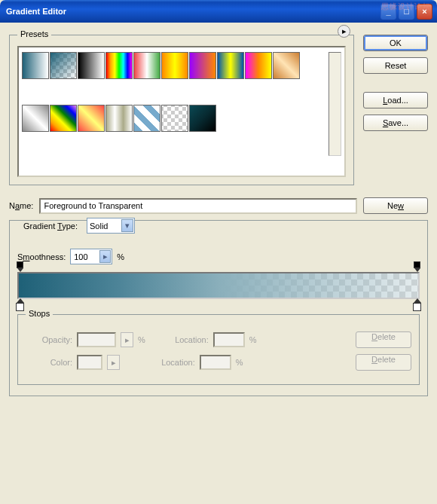  I want to click on presets-menu-button: ▸, so click(344, 32).